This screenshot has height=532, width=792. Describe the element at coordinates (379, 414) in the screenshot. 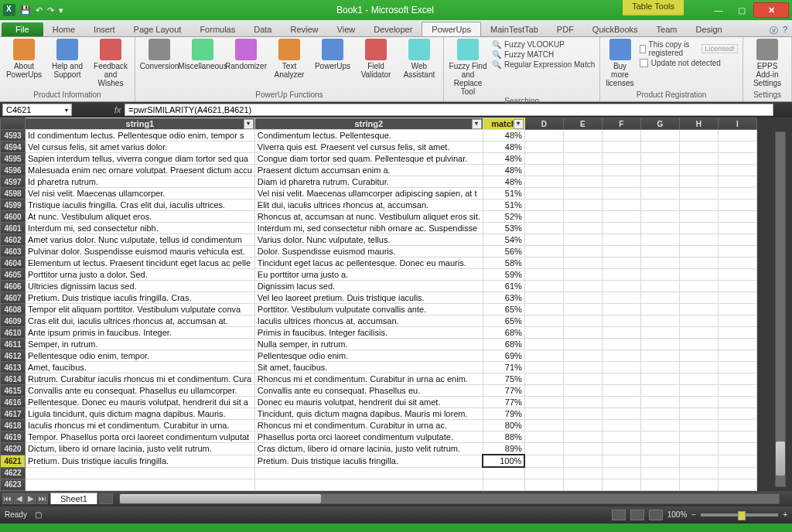

I see `table-row: 4617Ligula tincidunt, quis dictum magna …` at that location.